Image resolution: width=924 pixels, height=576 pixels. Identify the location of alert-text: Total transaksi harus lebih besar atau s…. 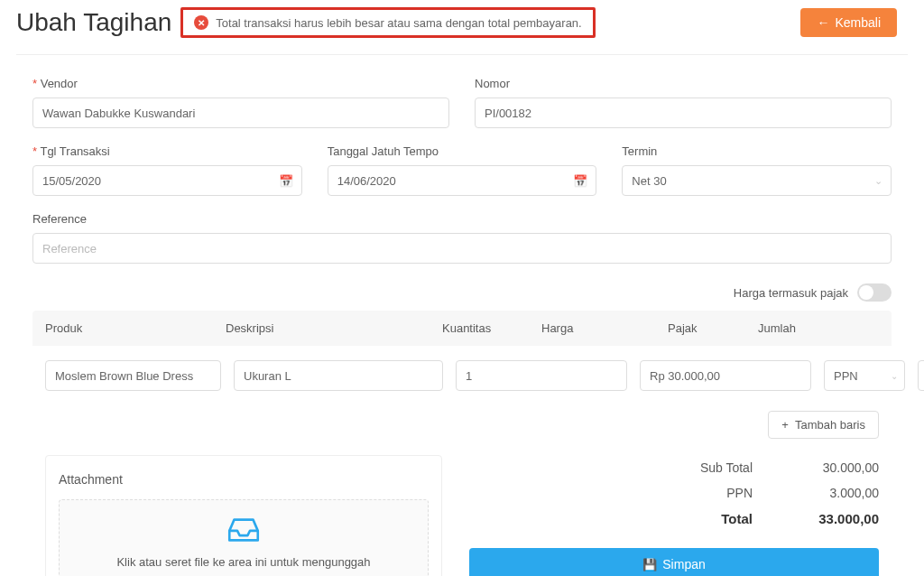
(399, 23).